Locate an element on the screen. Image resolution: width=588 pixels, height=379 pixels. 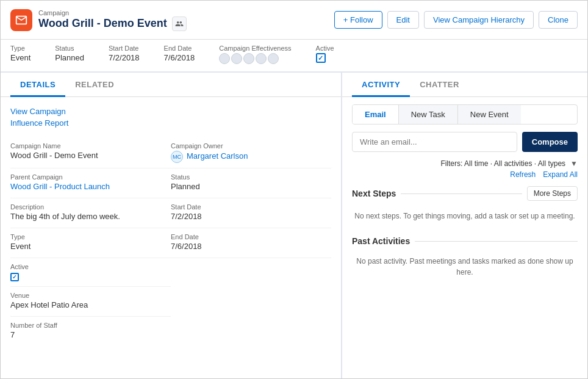
past-activities-empty: No past activity. Past meetings and task… is located at coordinates (465, 267).